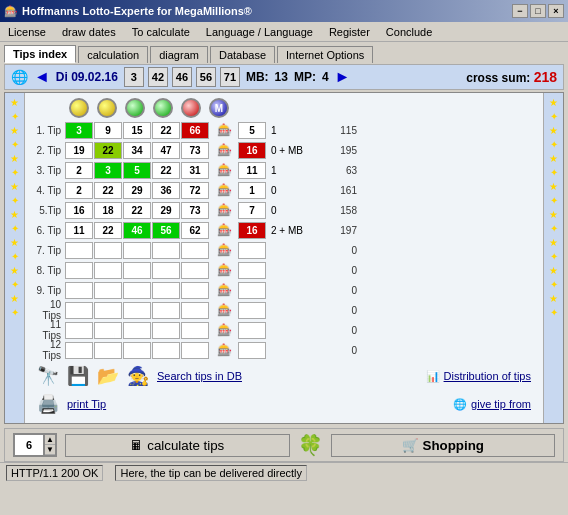  I want to click on spinner-value: 6, so click(29, 445).